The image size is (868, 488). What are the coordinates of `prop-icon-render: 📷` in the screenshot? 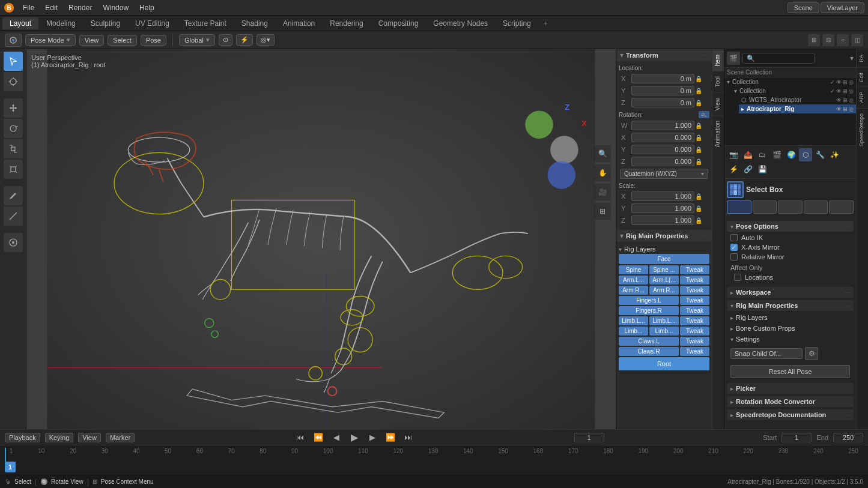 It's located at (733, 155).